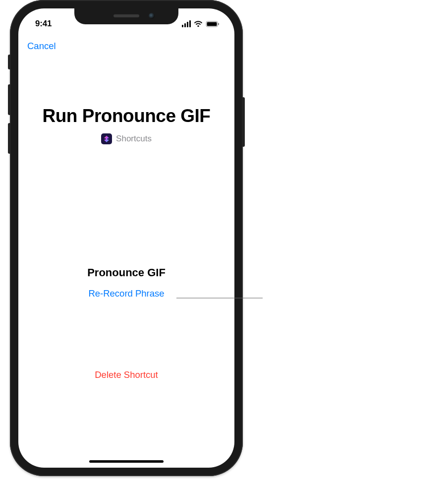 The width and height of the screenshot is (448, 488). What do you see at coordinates (213, 24) in the screenshot?
I see `battery-icon` at bounding box center [213, 24].